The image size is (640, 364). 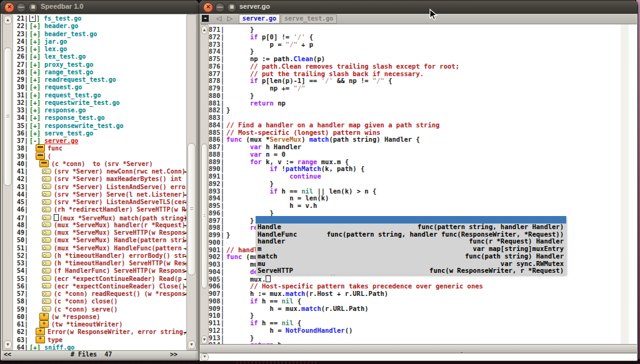 I want to click on code-line: 889| for k, v := range mux.m {, so click(x=414, y=162).